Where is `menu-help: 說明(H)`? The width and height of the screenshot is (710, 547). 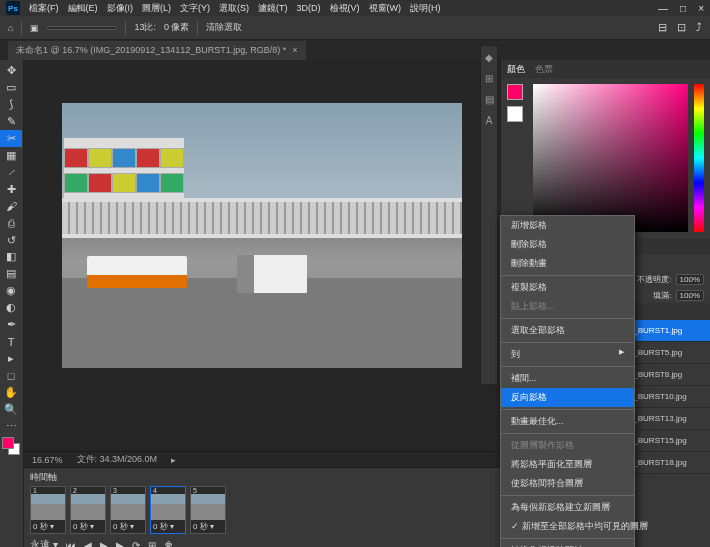 menu-help: 說明(H) is located at coordinates (426, 8).